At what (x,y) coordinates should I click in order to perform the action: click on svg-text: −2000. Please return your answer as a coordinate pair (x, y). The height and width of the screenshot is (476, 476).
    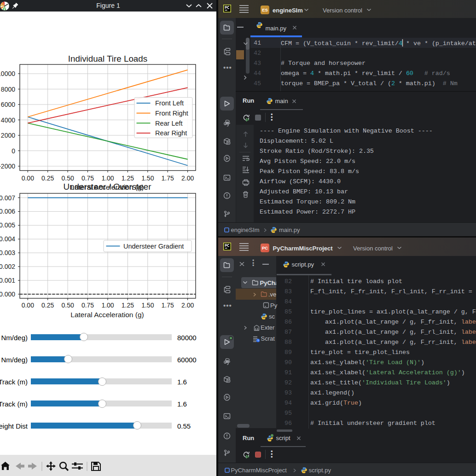
    Looking at the image, I should click on (7, 166).